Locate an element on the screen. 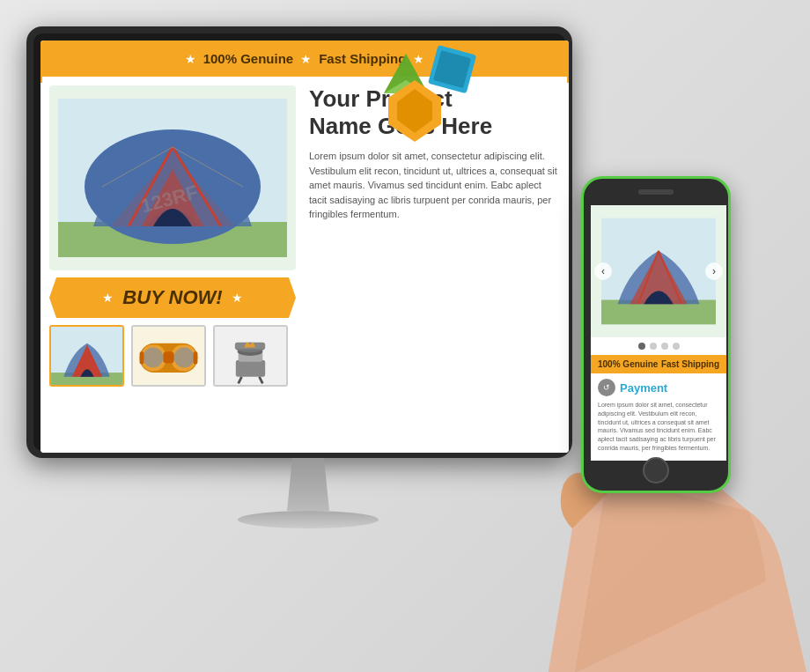 The image size is (810, 672). product-left-column: 123RF ★ BUY NOW! ★ is located at coordinates (173, 236).